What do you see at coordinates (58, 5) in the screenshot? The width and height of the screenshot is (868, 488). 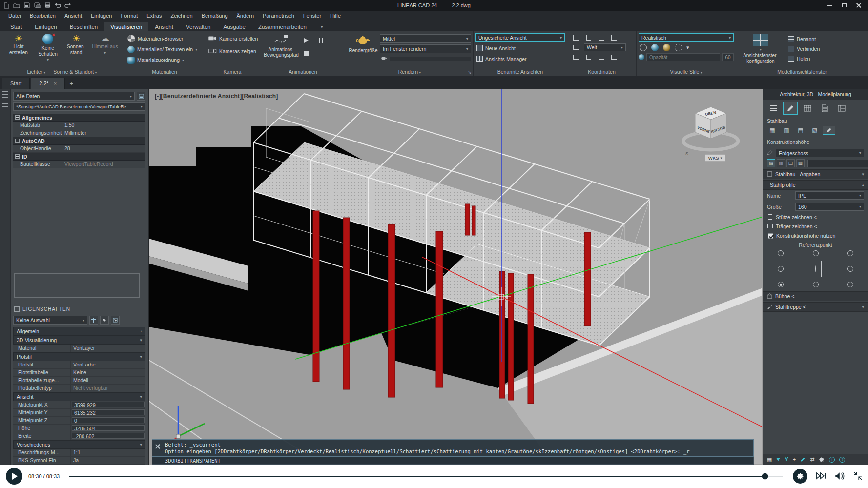 I see `undo-icon` at bounding box center [58, 5].